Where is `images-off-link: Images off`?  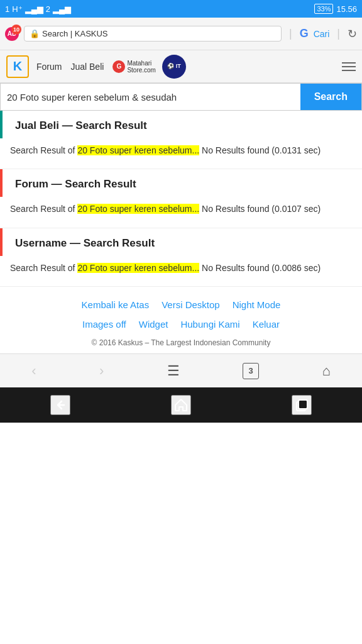
images-off-link: Images off is located at coordinates (104, 325).